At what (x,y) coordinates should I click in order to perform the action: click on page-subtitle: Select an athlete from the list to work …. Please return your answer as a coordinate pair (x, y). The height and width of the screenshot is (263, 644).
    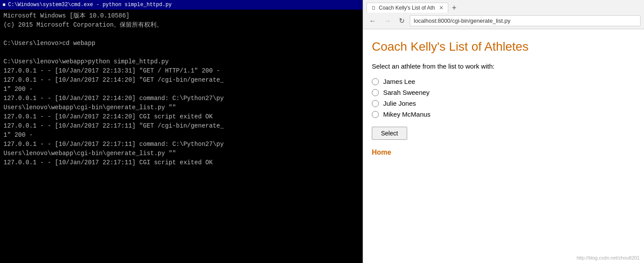
    Looking at the image, I should click on (503, 66).